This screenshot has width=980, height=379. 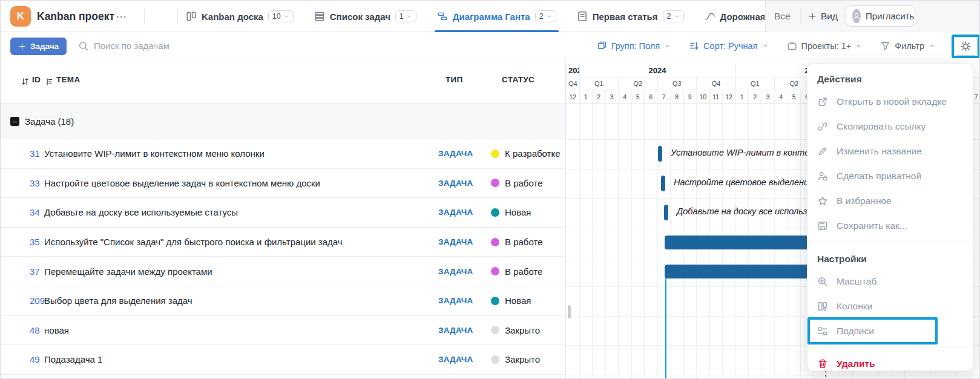 I want to click on group-label: Задача (18), so click(x=50, y=121).